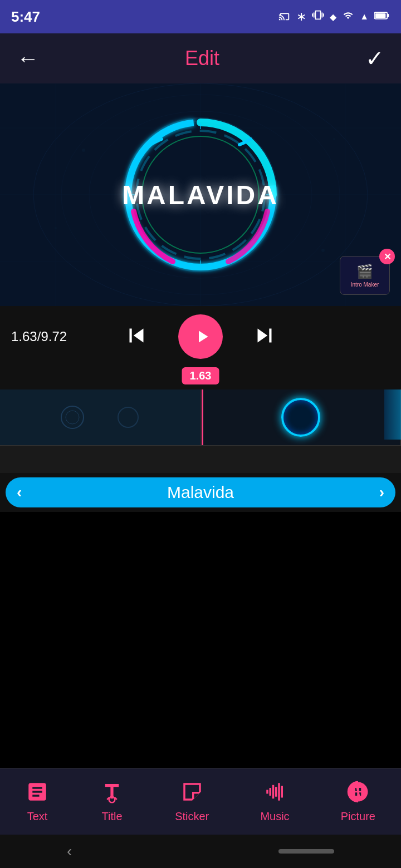 The width and height of the screenshot is (401, 868). Describe the element at coordinates (200, 801) in the screenshot. I see `bottom-toolbar: Text Title Sticker Music` at that location.